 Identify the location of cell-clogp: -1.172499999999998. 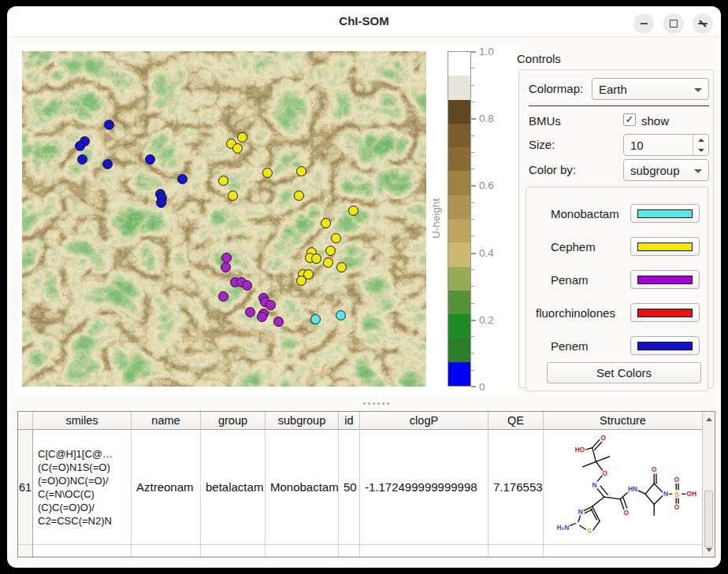
(424, 487).